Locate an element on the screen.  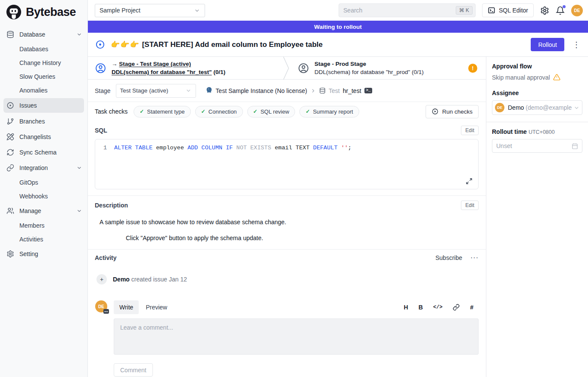
sidebar-item-activities: Activities is located at coordinates (44, 239).